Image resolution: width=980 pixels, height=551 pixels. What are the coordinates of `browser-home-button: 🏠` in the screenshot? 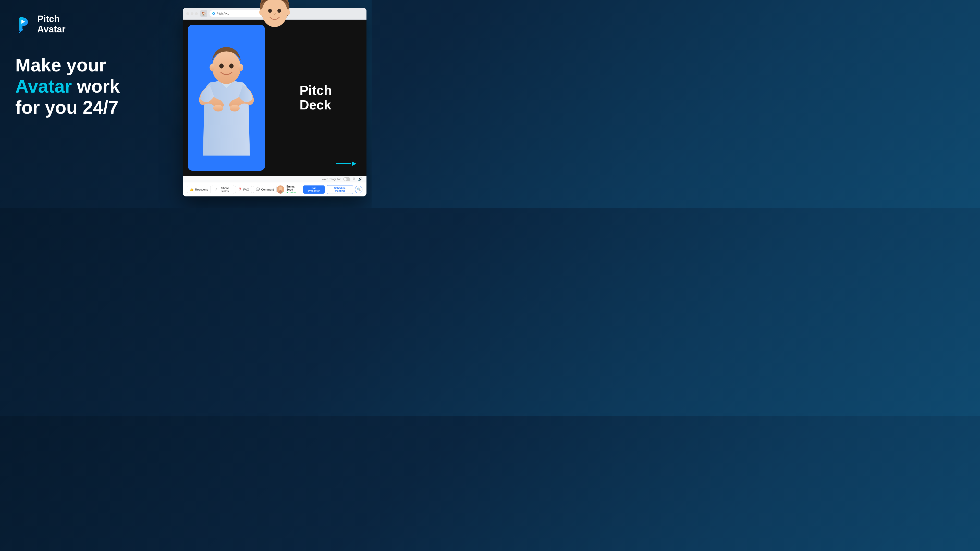 It's located at (204, 14).